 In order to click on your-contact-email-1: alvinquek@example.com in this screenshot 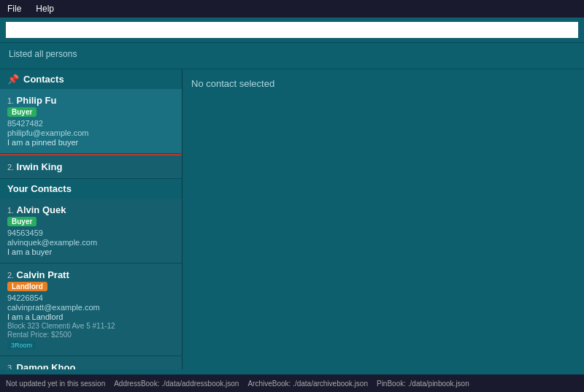, I will do `click(91, 242)`.